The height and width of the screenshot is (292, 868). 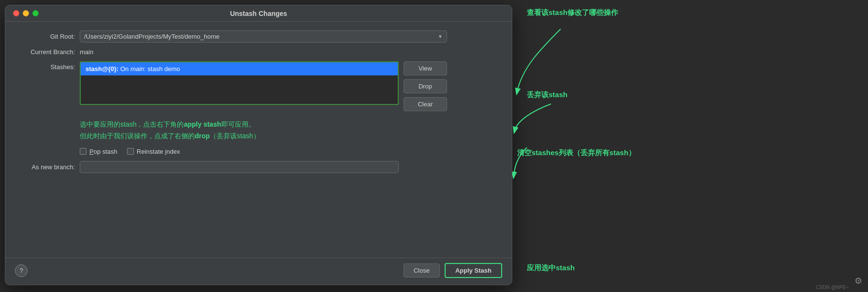 I want to click on arrow-to-view, so click(x=561, y=58).